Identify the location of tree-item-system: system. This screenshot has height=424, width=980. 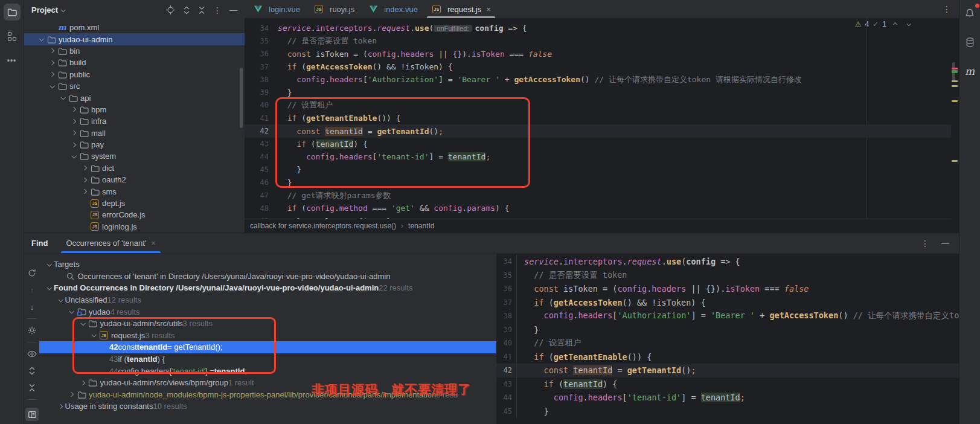
(134, 156).